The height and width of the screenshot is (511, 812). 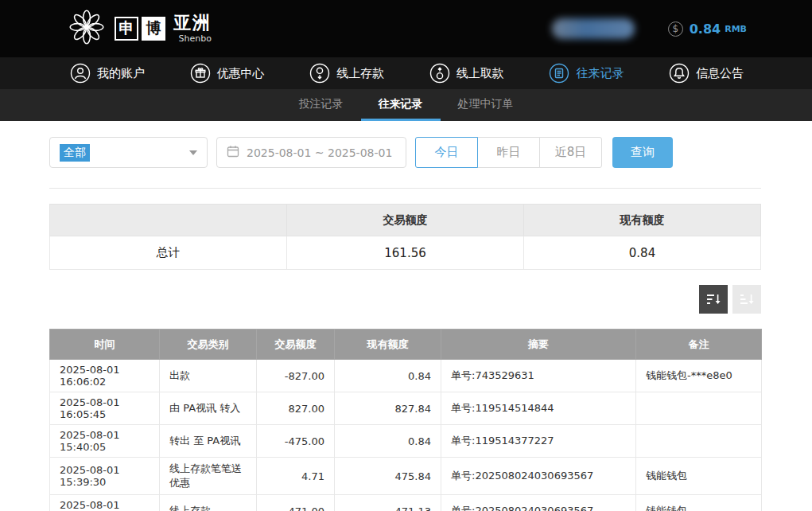 I want to click on tab-transaction-records: 往来记录, so click(x=401, y=105).